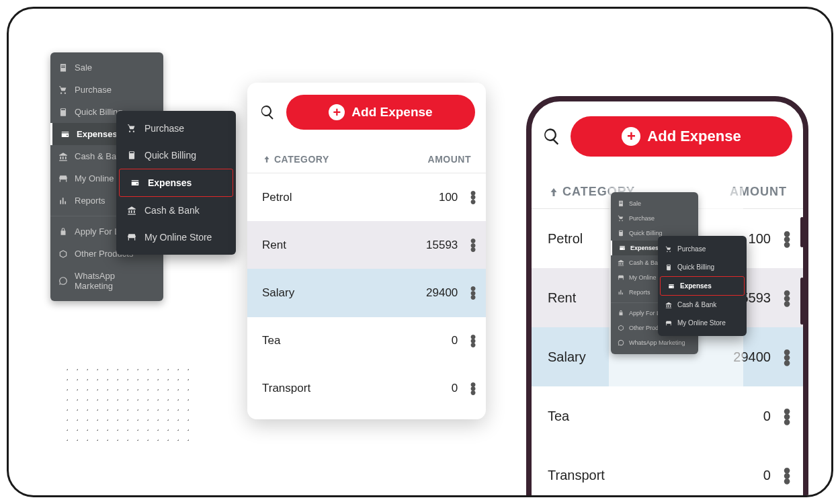  Describe the element at coordinates (115, 281) in the screenshot. I see `sidebar-item-label: WhatsApp Marketing` at that location.